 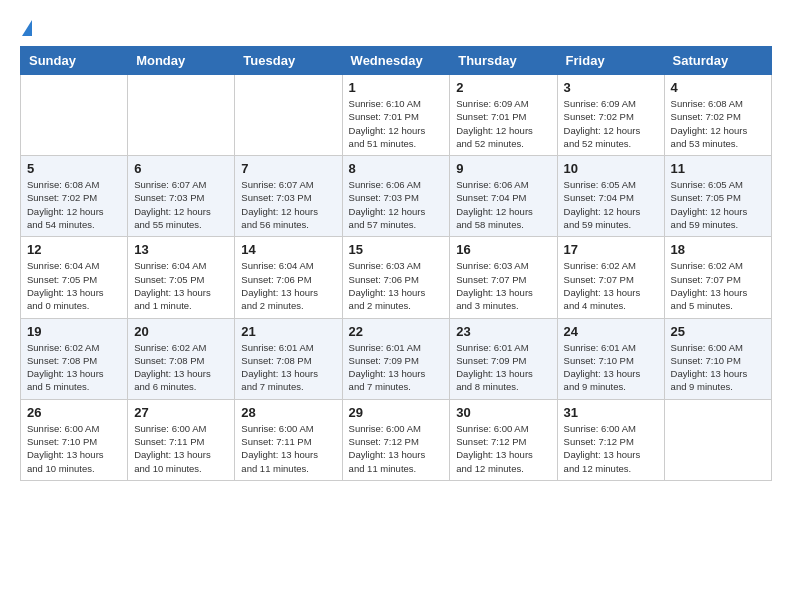 What do you see at coordinates (74, 440) in the screenshot?
I see `calendar-day-26: 26Sunrise: 6:00 AMSunset: 7:10 PMDayligh…` at bounding box center [74, 440].